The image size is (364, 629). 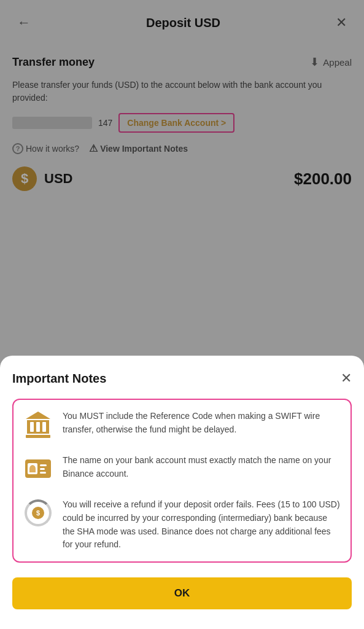 I want to click on note-item-2: The name on your bank account must exact…, so click(x=182, y=469).